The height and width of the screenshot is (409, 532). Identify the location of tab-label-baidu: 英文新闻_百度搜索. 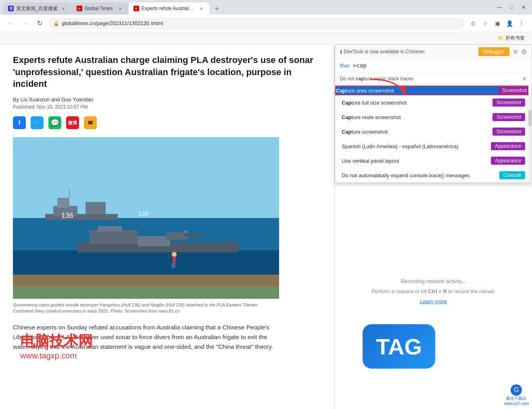
(37, 9).